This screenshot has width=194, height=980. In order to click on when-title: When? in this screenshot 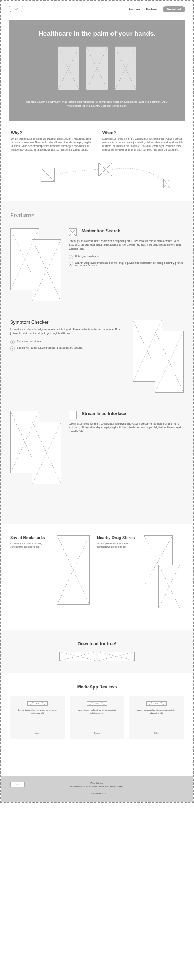, I will do `click(143, 132)`.